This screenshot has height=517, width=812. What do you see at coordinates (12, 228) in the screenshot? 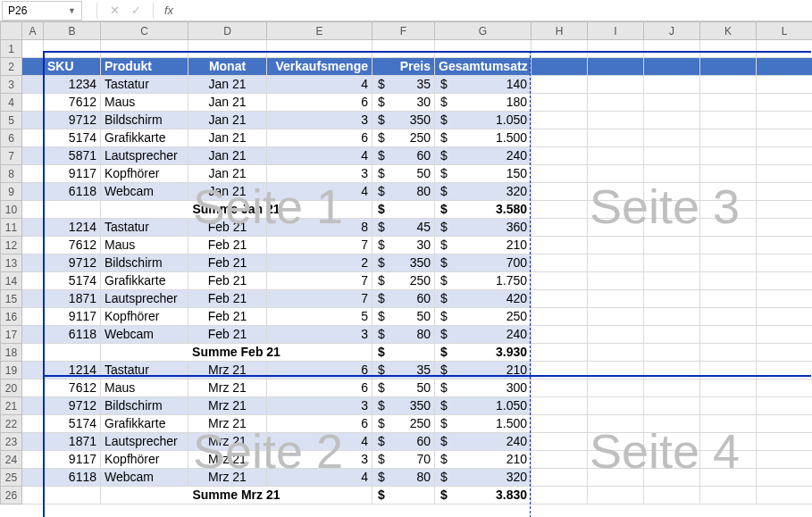
I see `row-header: 11` at bounding box center [12, 228].